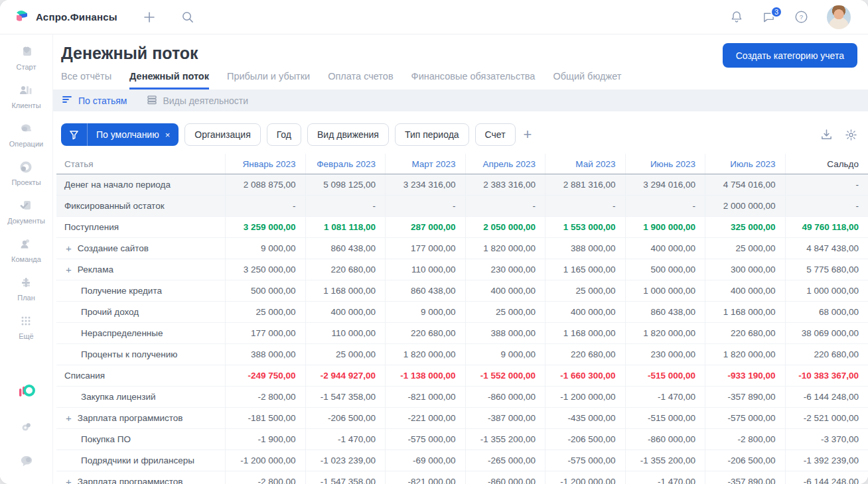 Image resolution: width=868 pixels, height=484 pixels. I want to click on table-row: Списания-249 750,00-2 944 927,00-1 138 0…, so click(462, 376).